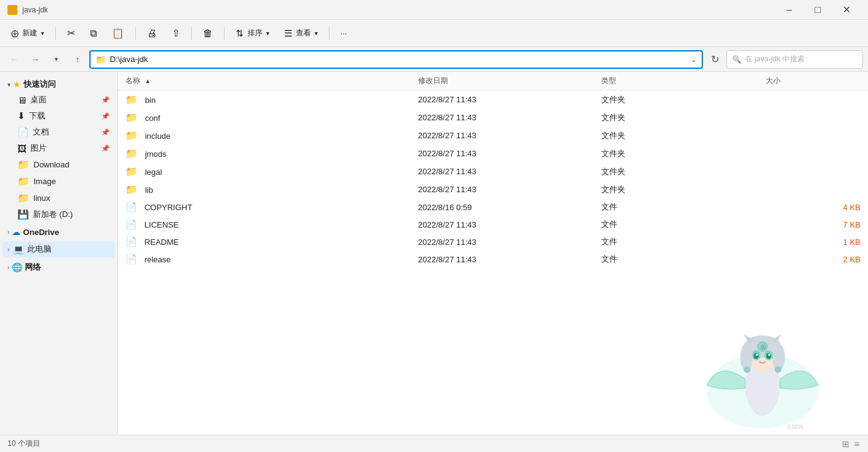  I want to click on list-view-icon: ≡, so click(857, 444).